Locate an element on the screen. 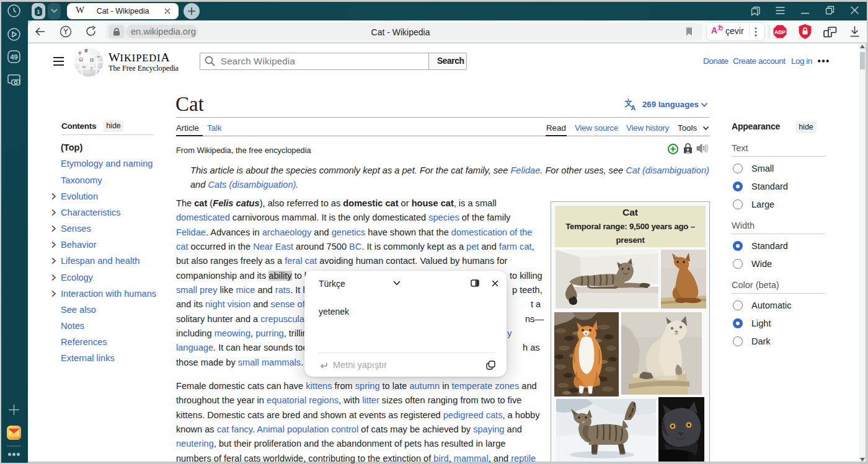  svg-text: И is located at coordinates (92, 60).